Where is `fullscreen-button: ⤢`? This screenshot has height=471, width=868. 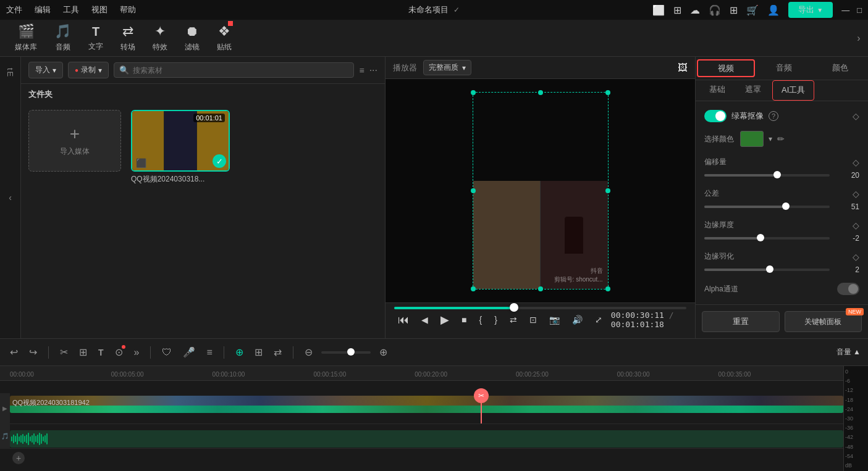 fullscreen-button: ⤢ is located at coordinates (599, 320).